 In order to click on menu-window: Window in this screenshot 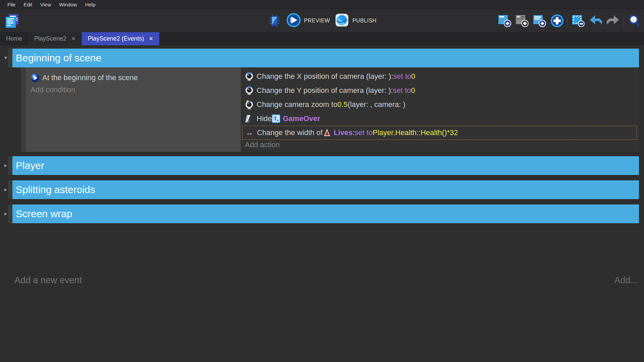, I will do `click(68, 5)`.